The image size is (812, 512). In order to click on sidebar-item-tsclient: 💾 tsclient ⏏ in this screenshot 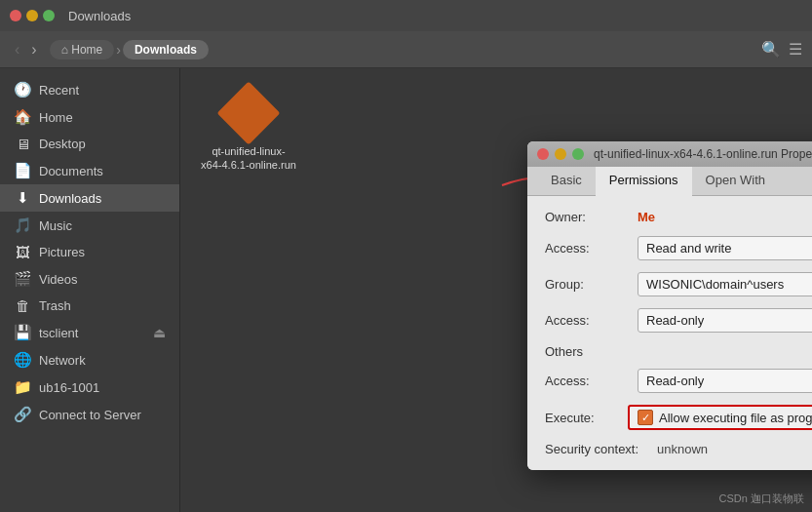, I will do `click(90, 333)`.